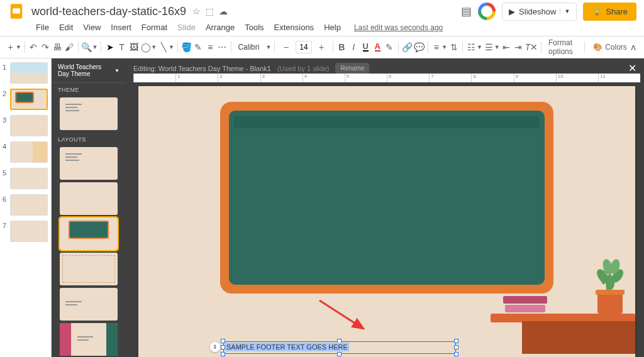 The height and width of the screenshot is (357, 644). I want to click on menu-format: Format, so click(155, 28).